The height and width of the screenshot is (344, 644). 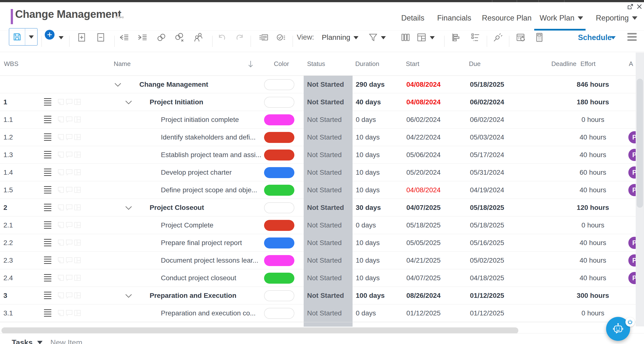 I want to click on start-date-cell: 01/12/2025, so click(x=424, y=313).